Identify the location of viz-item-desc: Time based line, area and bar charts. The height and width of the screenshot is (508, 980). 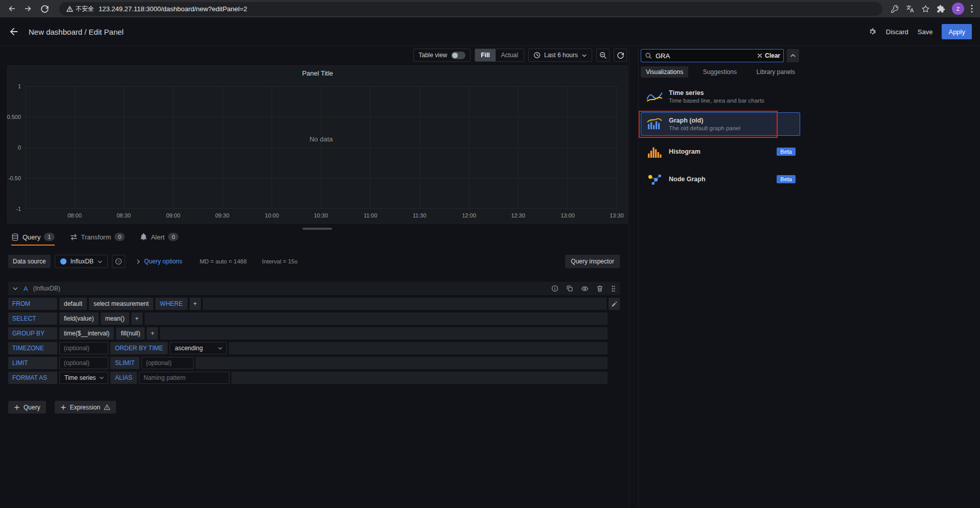
(716, 101).